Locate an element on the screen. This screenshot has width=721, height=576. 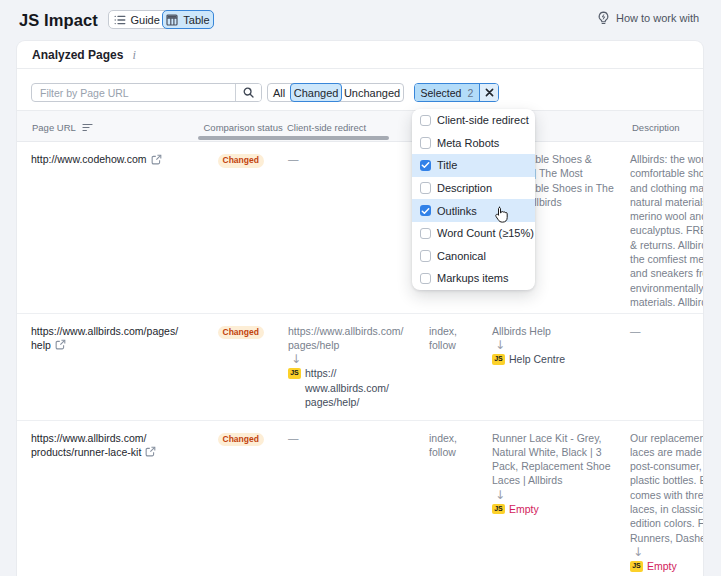
menu-item-word-count-15: Word Count (≥15%) is located at coordinates (474, 234).